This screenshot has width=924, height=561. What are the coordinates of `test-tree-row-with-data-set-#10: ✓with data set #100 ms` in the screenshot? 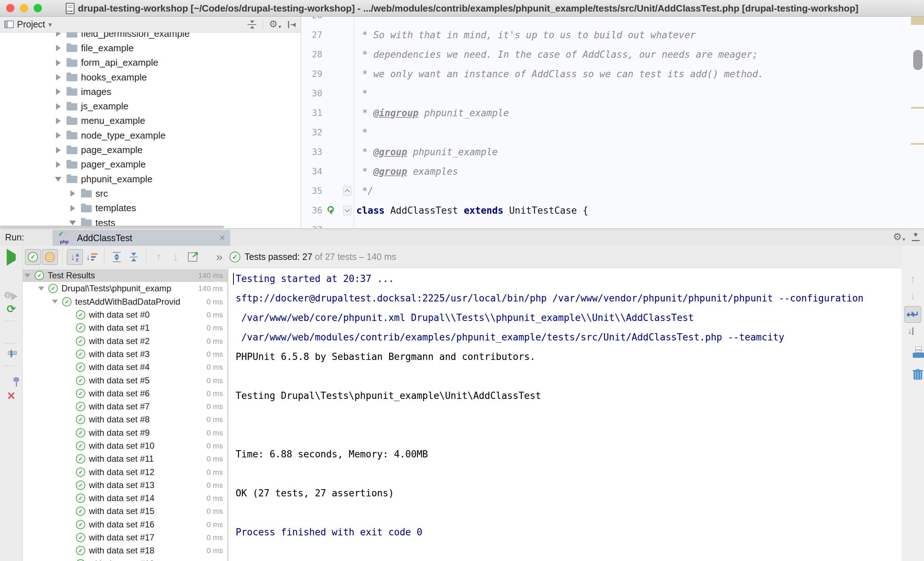 It's located at (125, 446).